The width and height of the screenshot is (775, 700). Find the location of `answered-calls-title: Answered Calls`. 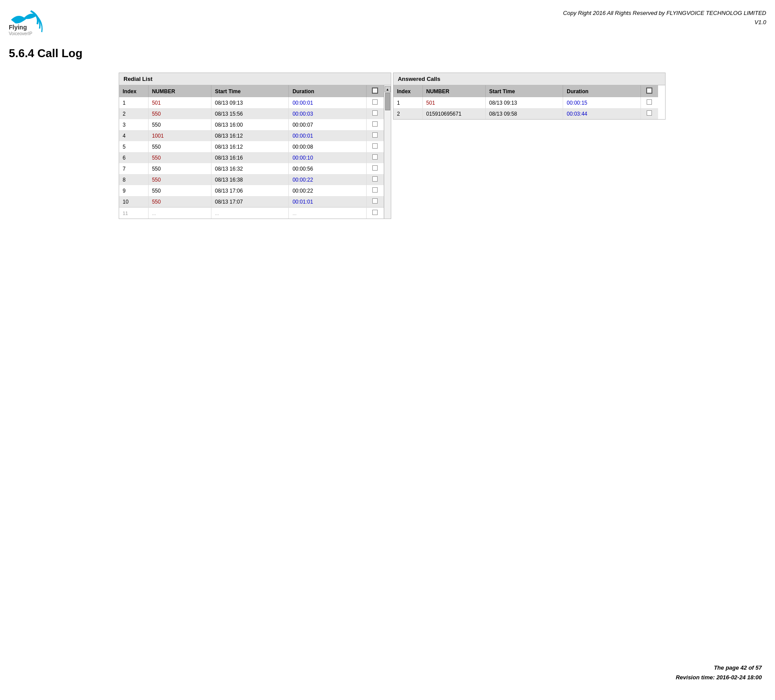

answered-calls-title: Answered Calls is located at coordinates (529, 79).